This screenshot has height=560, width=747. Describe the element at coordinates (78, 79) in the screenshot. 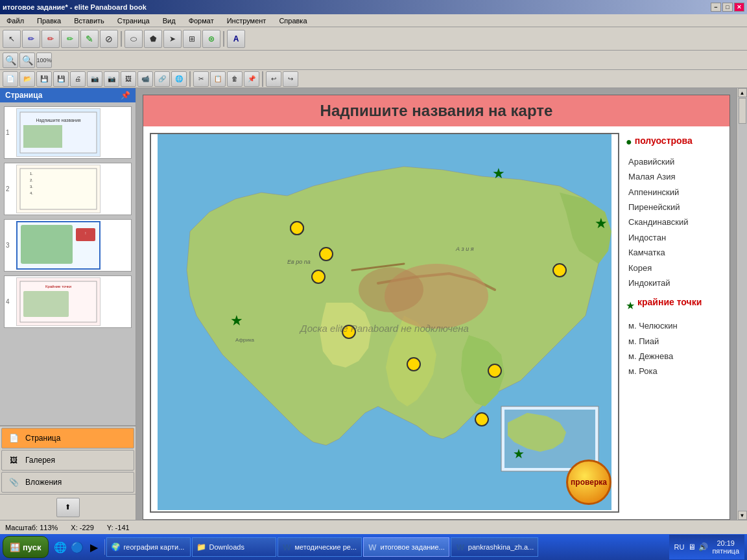

I see `tool-print: 🖨` at that location.